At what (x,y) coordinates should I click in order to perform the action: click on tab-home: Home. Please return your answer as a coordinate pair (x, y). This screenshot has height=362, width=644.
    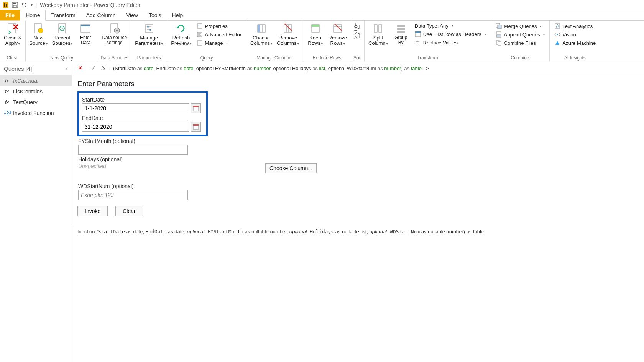
    Looking at the image, I should click on (33, 15).